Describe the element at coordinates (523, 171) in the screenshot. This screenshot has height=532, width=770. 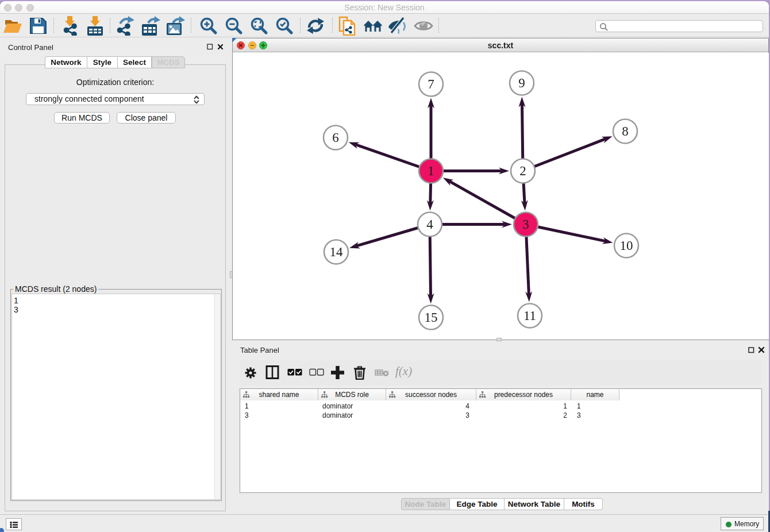
I see `svg-text: 2` at that location.